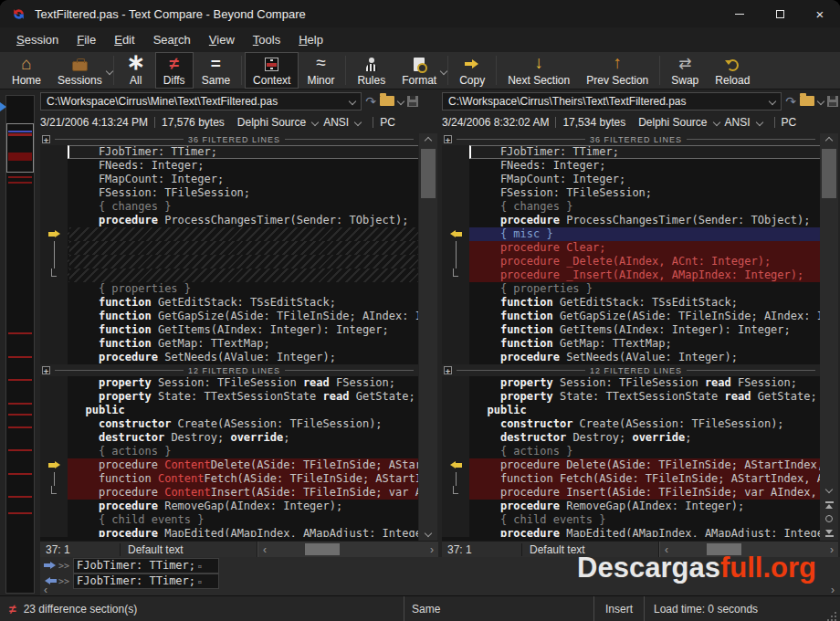  I want to click on code-line: procedure Clear;, so click(631, 248).